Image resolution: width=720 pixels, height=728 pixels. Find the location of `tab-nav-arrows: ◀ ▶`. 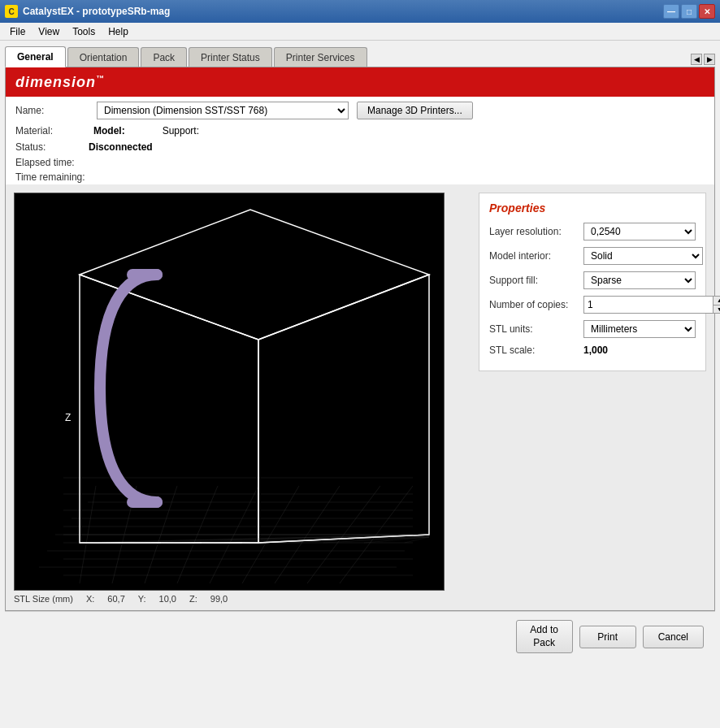

tab-nav-arrows: ◀ ▶ is located at coordinates (703, 60).